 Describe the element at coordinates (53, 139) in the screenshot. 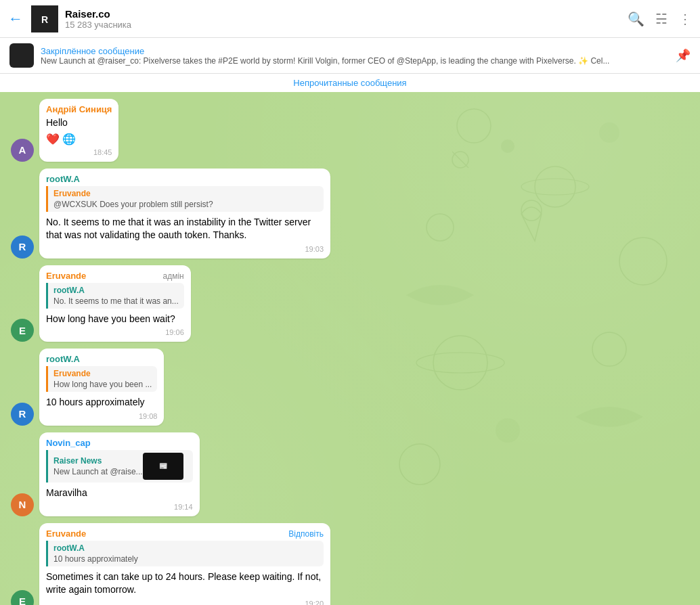

I see `reaction-heart: ❤️` at that location.